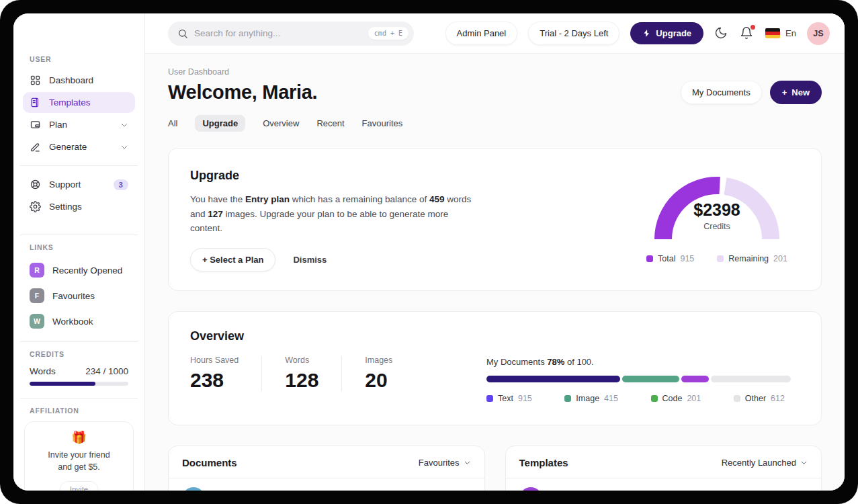 This screenshot has height=504, width=858. What do you see at coordinates (173, 124) in the screenshot?
I see `tab-all: All` at bounding box center [173, 124].